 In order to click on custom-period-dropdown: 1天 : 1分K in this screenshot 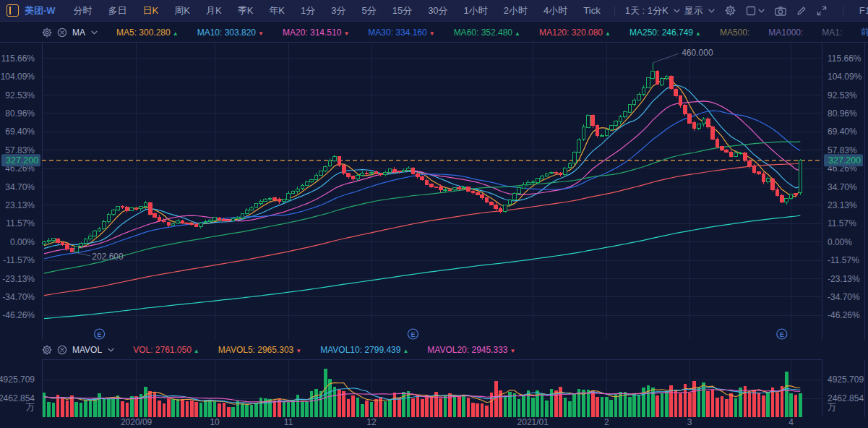, I will do `click(653, 11)`.